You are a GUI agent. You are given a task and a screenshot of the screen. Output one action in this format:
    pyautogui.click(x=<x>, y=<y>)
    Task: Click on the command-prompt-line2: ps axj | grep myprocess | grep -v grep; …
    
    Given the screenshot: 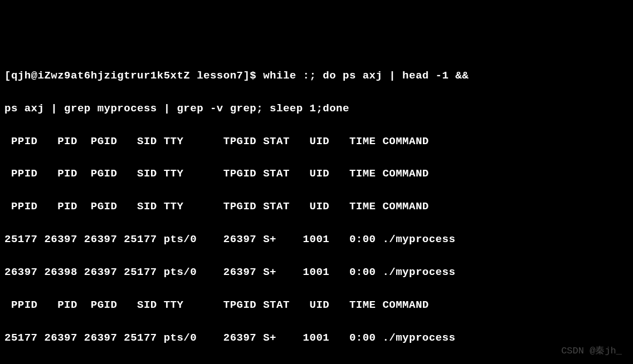 What is the action you would take?
    pyautogui.click(x=316, y=109)
    